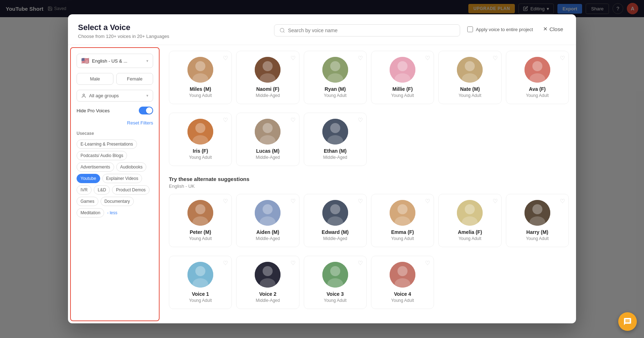 Image resolution: width=644 pixels, height=338 pixels. I want to click on hide-pro-toggle, so click(146, 111).